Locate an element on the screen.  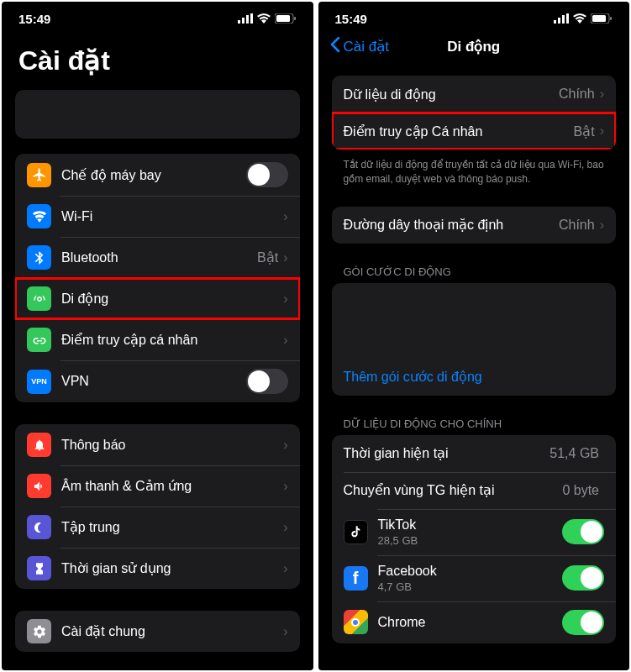
bluetooth-label: Bluetooth is located at coordinates (160, 258).